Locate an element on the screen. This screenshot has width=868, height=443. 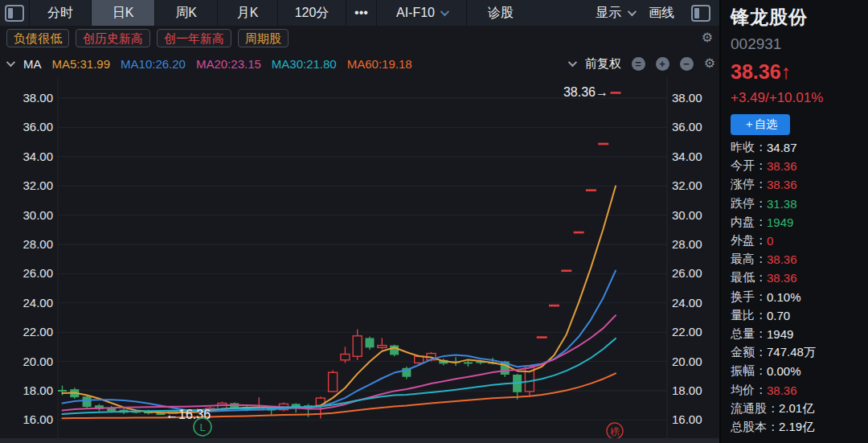
tab-weekly-k: 周K is located at coordinates (186, 13).